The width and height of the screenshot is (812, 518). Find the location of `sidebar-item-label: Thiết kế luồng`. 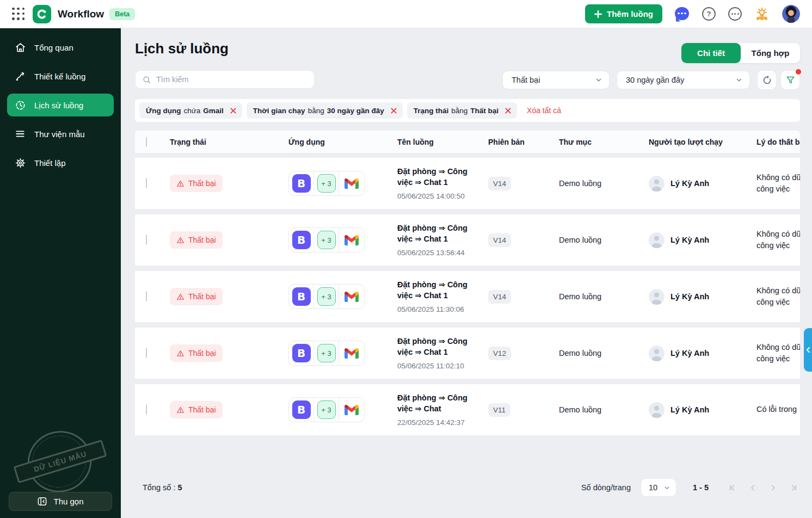

sidebar-item-label: Thiết kế luồng is located at coordinates (60, 76).